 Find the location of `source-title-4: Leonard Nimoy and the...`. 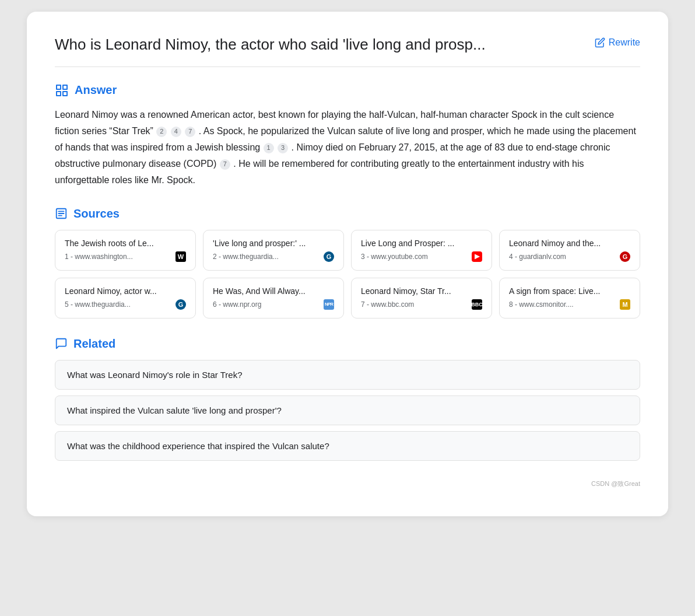

source-title-4: Leonard Nimoy and the... is located at coordinates (570, 243).